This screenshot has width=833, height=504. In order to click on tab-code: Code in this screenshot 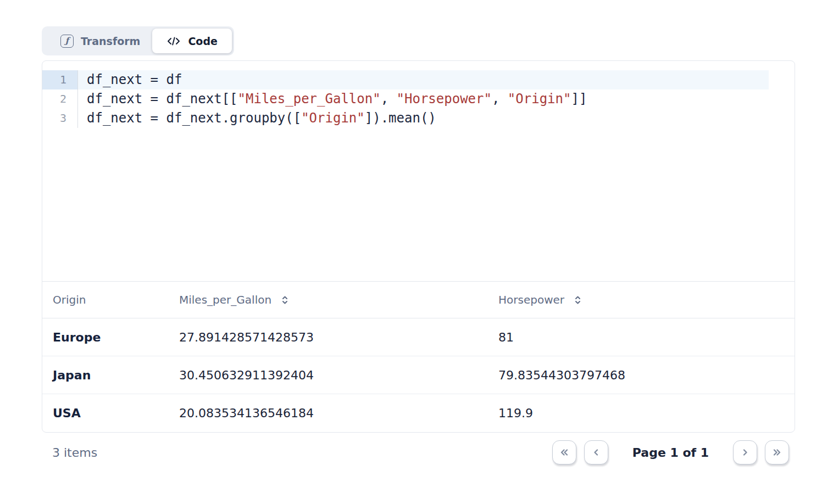, I will do `click(192, 41)`.